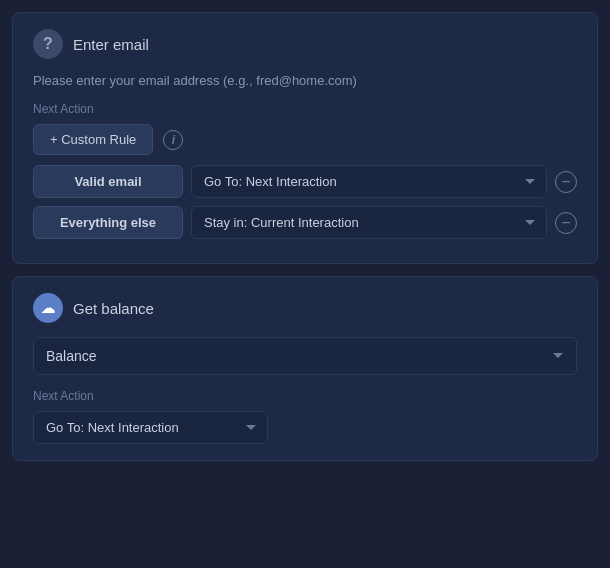 The height and width of the screenshot is (568, 610). Describe the element at coordinates (305, 140) in the screenshot. I see `custom-rule-row: + Custom Rule i` at that location.